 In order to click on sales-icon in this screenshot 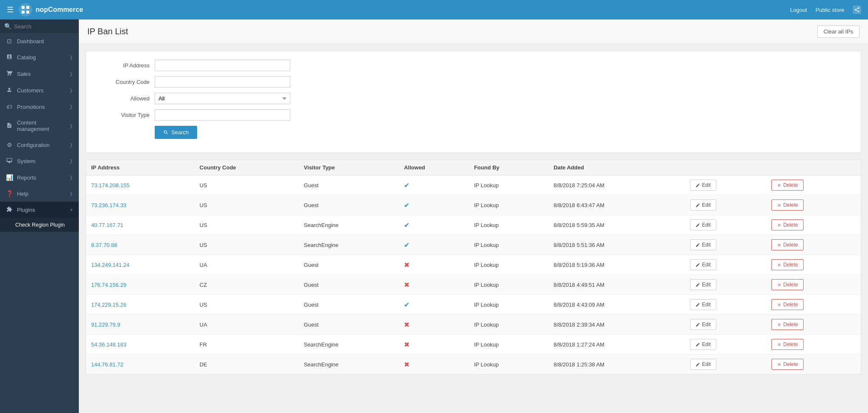, I will do `click(9, 74)`.